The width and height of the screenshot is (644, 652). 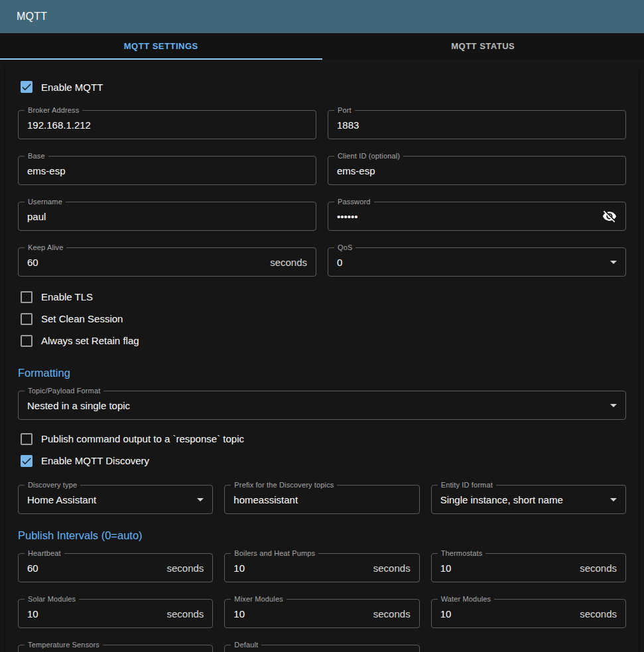 What do you see at coordinates (610, 216) in the screenshot?
I see `toggle-password-visibility-button` at bounding box center [610, 216].